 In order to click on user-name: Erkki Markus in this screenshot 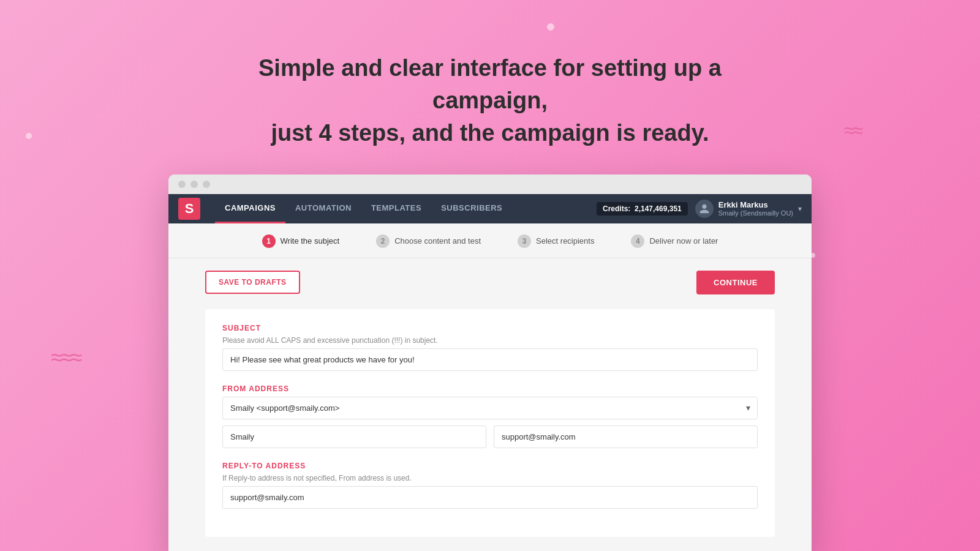, I will do `click(756, 204)`.